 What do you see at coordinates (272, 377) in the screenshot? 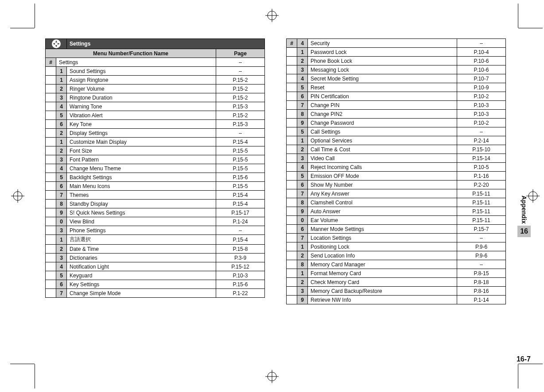
I see `registration-mark-icon` at bounding box center [272, 377].